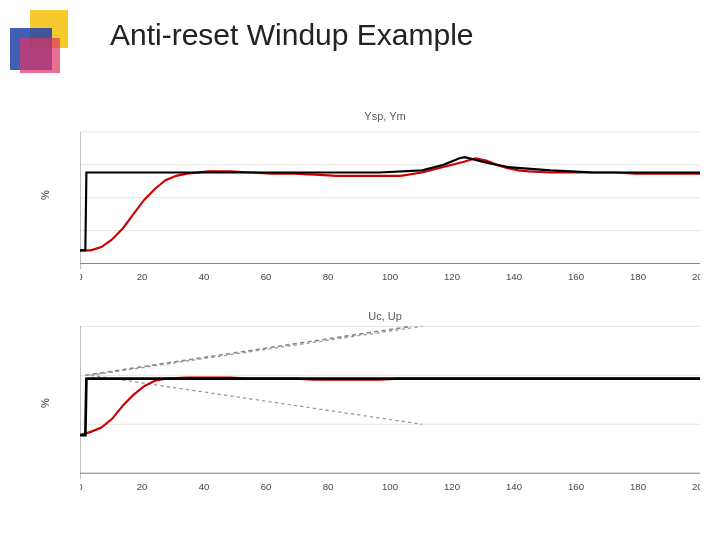 The height and width of the screenshot is (540, 720). Describe the element at coordinates (45, 403) in the screenshot. I see `chart-bottom-ylabel: %` at that location.